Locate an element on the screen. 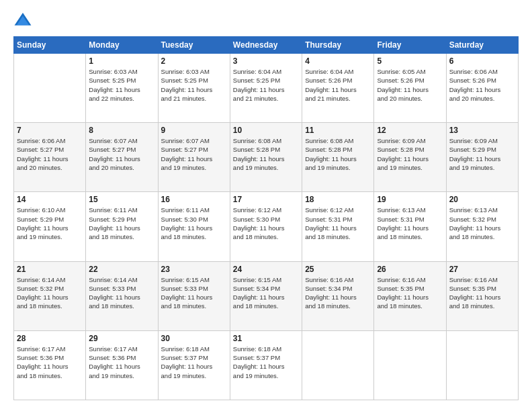  day-number: 11 is located at coordinates (338, 130).